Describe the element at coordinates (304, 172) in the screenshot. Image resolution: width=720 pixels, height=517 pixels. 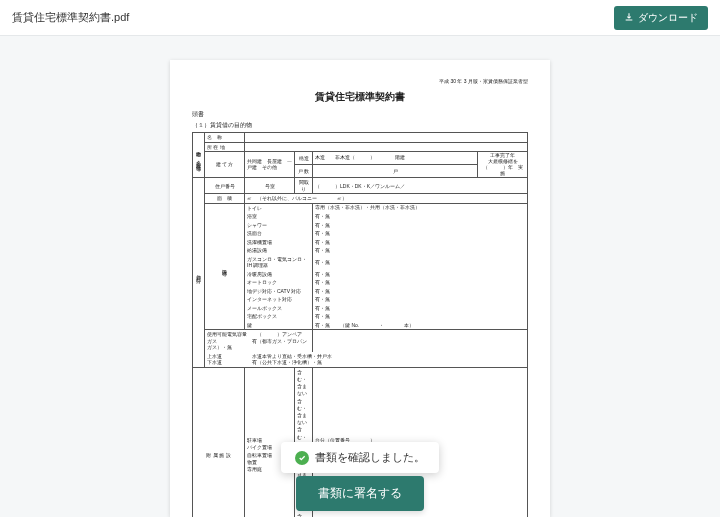
I see `cell: 戸 数` at that location.